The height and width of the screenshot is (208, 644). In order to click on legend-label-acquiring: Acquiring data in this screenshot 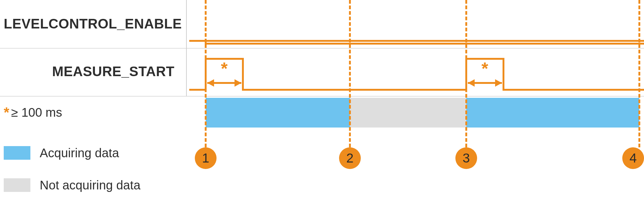, I will do `click(79, 153)`.